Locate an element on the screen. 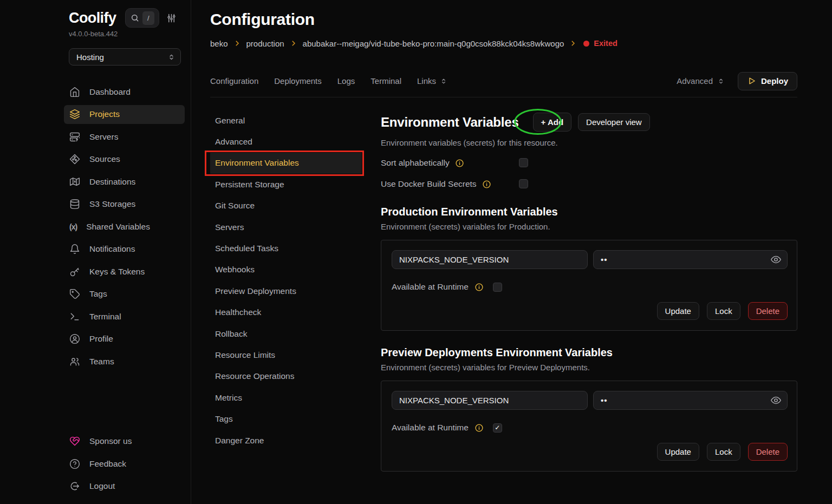  subnav-item-preview-deployments: Preview Deployments is located at coordinates (286, 291).